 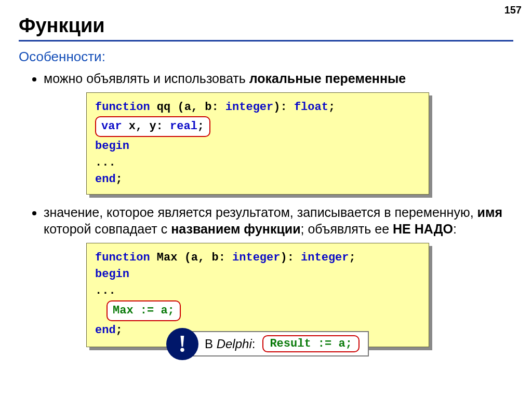 What do you see at coordinates (261, 212) in the screenshot?
I see `bullet-text: значение, которое является результатом, …` at bounding box center [261, 212].